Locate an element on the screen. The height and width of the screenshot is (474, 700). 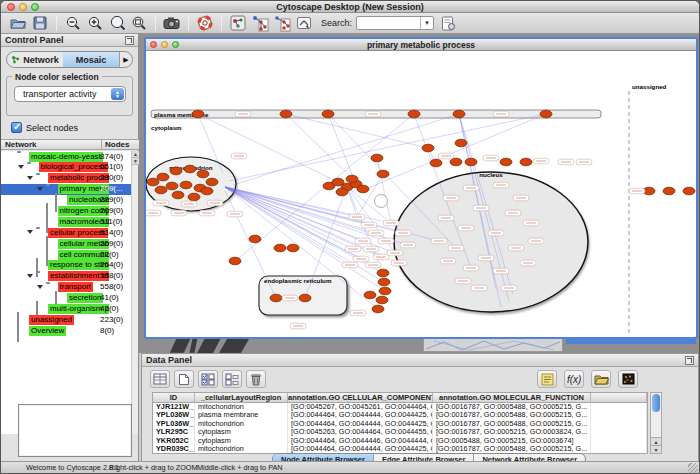
unselect-attributes-icon is located at coordinates (232, 379).